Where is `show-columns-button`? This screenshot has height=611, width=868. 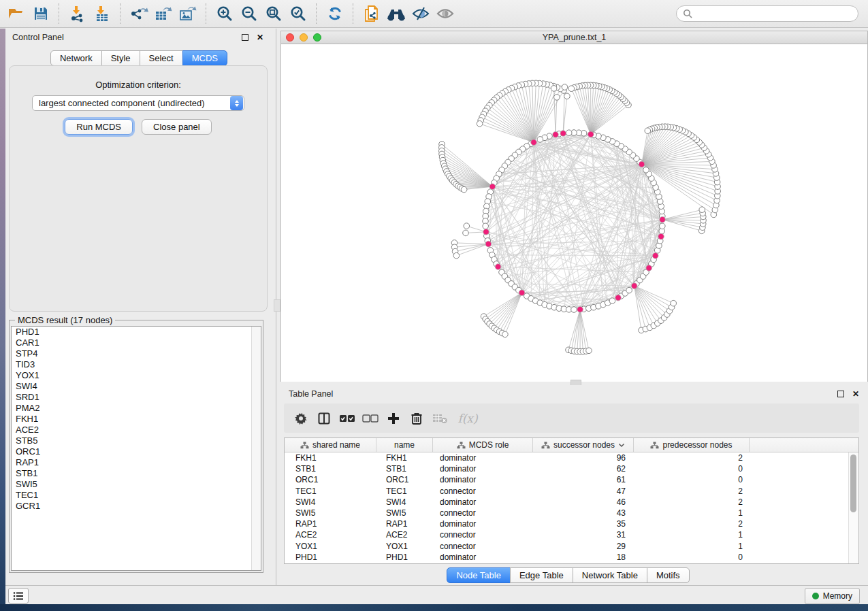 show-columns-button is located at coordinates (324, 418).